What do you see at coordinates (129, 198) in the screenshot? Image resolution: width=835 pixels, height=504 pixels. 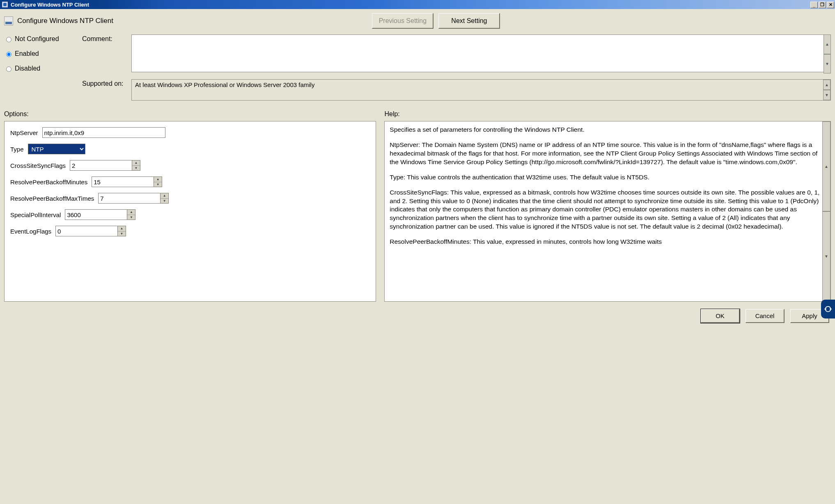 I see `resolvepeerbackoffmaxtimes-input` at bounding box center [129, 198].